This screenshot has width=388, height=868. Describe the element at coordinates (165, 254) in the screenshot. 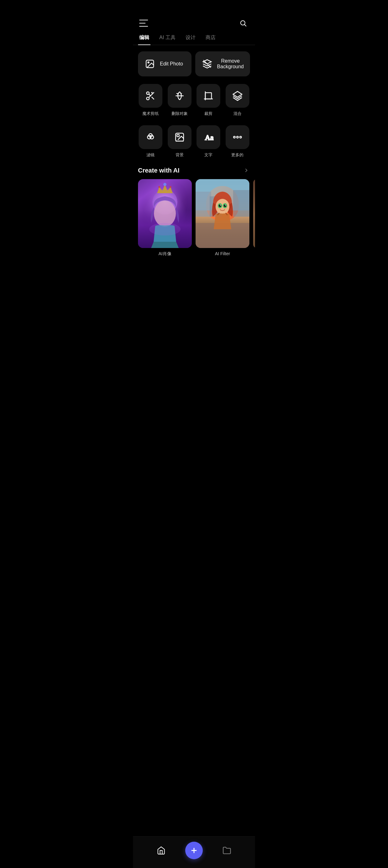

I see `ai-portrait-label: AI肖像` at that location.